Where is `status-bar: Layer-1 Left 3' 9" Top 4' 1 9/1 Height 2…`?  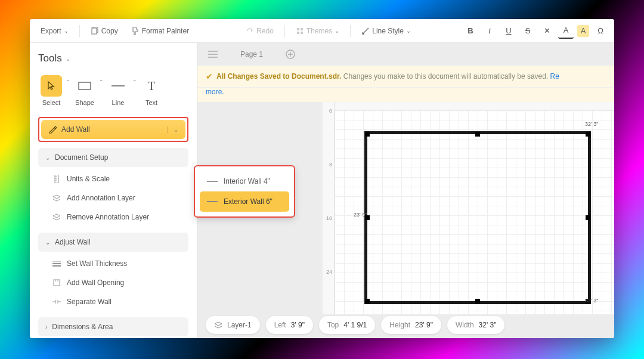
status-bar: Layer-1 Left 3' 9" Top 4' 1 9/1 Height 2… is located at coordinates (405, 325).